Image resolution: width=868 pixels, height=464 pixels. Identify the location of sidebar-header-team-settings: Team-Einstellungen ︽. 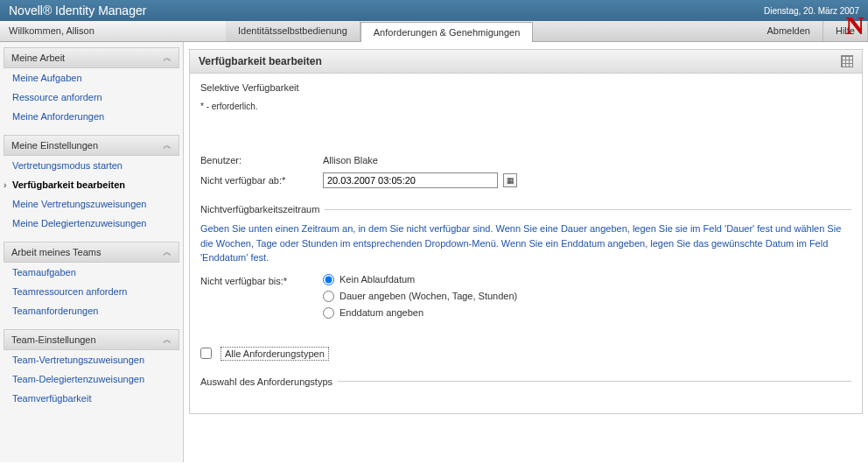
(91, 340).